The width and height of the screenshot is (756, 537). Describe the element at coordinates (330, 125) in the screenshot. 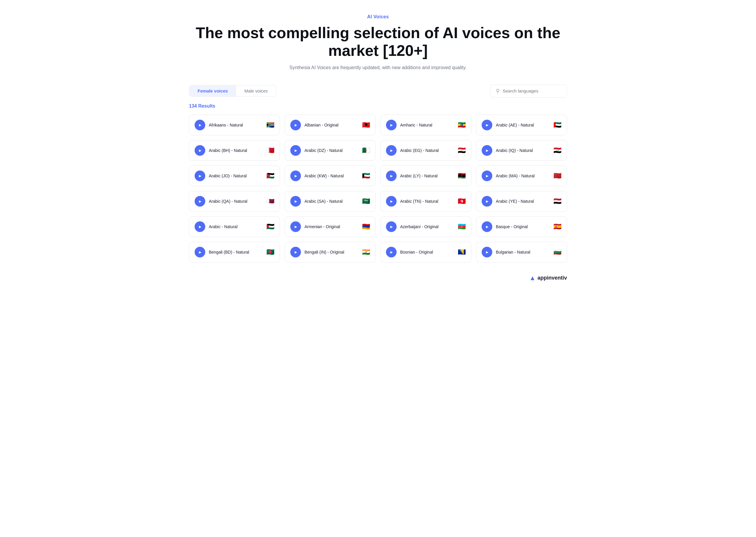

I see `voice-card: ► Albanian - Original 🇦🇱` at that location.